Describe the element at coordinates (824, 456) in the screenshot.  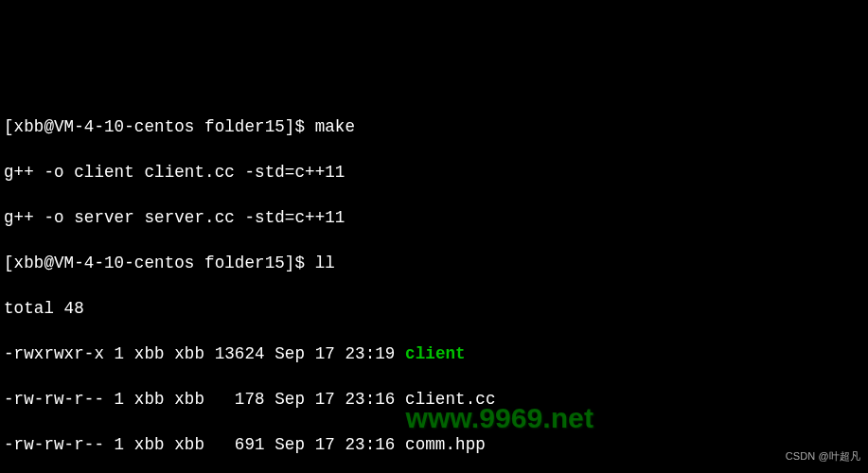
I see `credit-text: CSDN @叶超凡` at that location.